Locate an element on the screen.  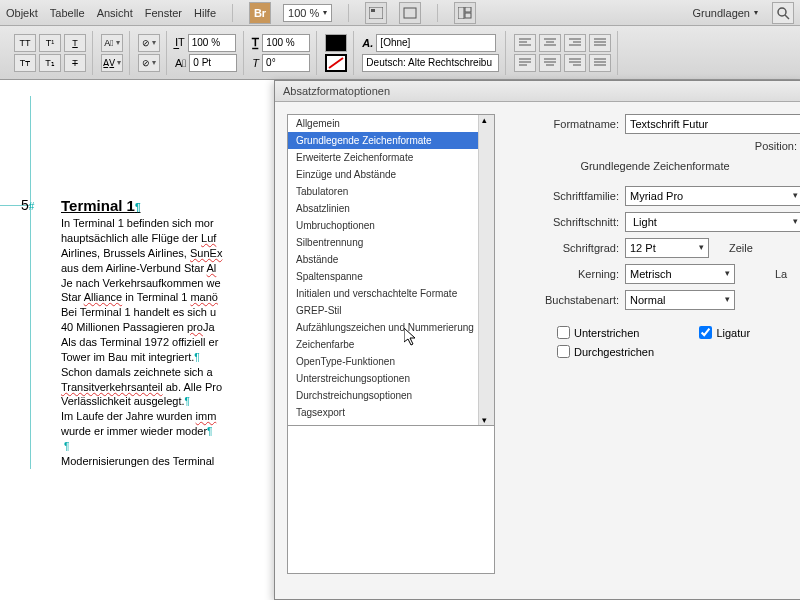
fontfamily-label: Schriftfamilie: is located at coordinates (566, 196).